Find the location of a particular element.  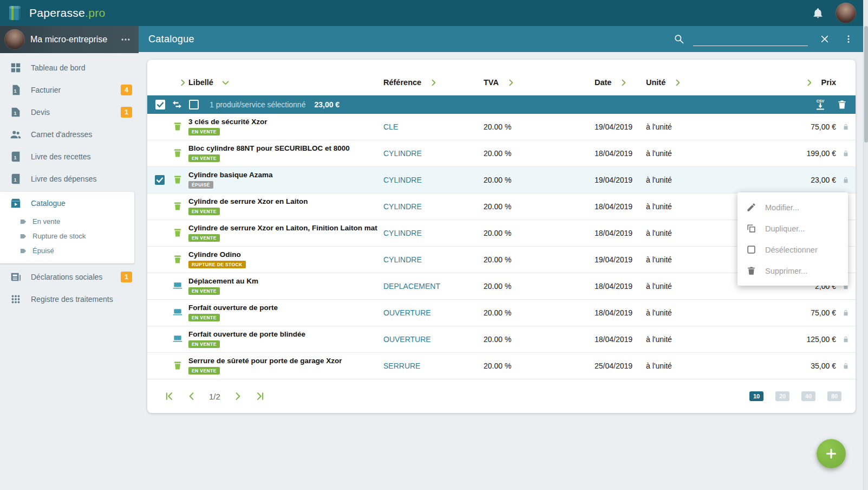

product-price: 23,00 € is located at coordinates (814, 180).